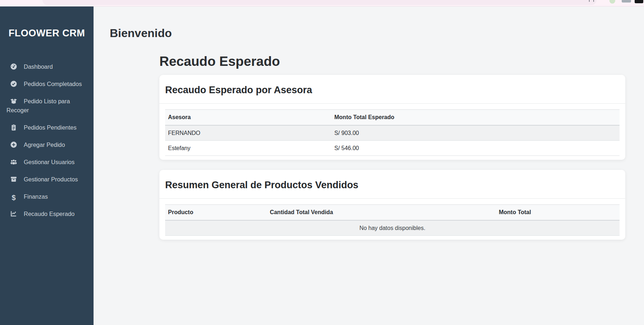  Describe the element at coordinates (14, 162) in the screenshot. I see `users-icon` at that location.